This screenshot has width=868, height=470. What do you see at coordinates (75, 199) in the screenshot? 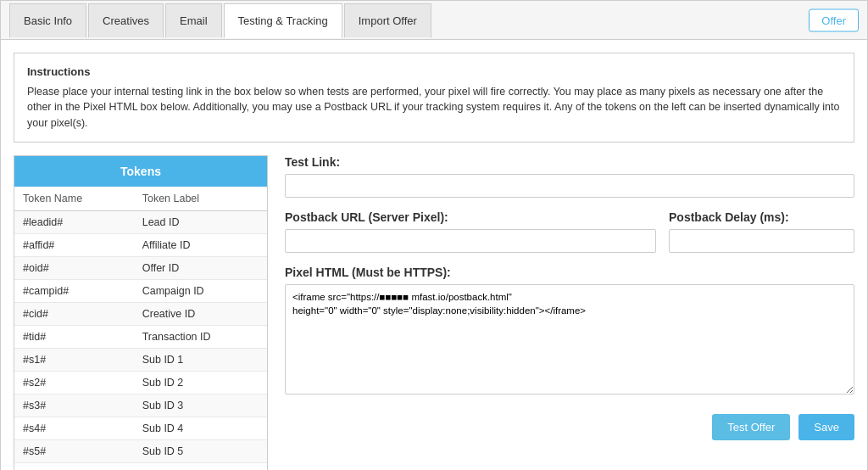
I see `col-token-name: Token Name` at bounding box center [75, 199].